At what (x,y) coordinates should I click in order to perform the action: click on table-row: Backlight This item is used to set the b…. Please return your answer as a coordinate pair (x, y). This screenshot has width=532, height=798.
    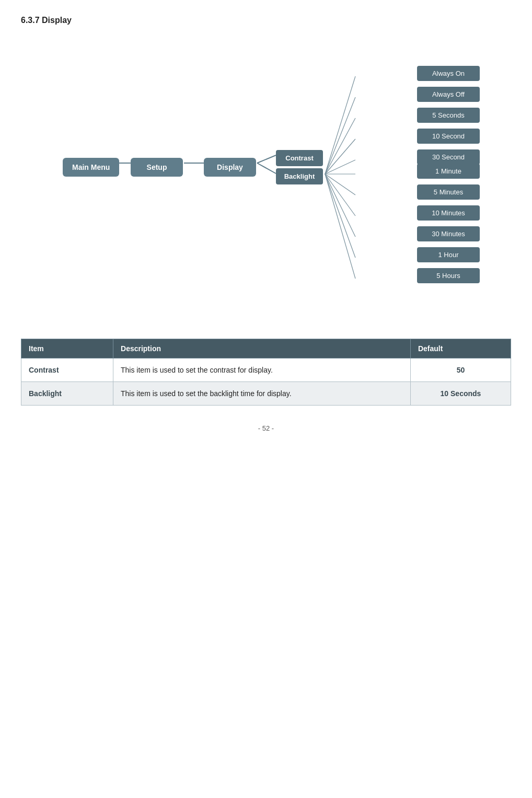
    Looking at the image, I should click on (267, 394).